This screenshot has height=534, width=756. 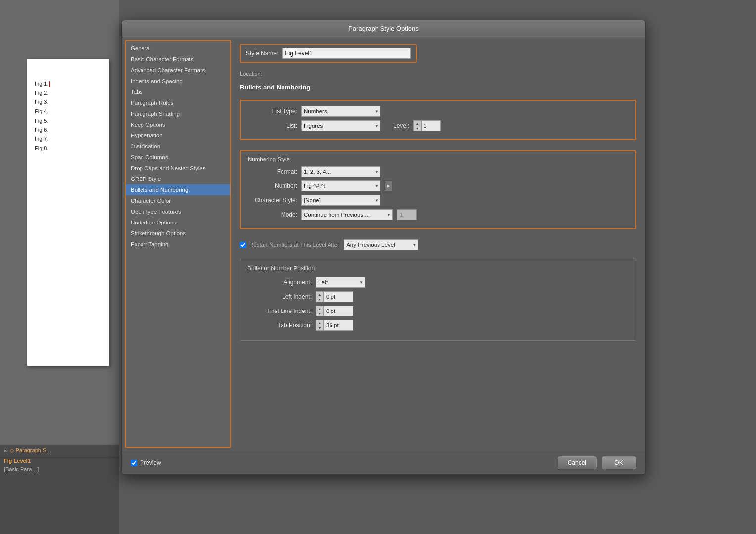 What do you see at coordinates (438, 120) in the screenshot?
I see `list-type-box: List Type: Numbers List: Figures Level` at bounding box center [438, 120].